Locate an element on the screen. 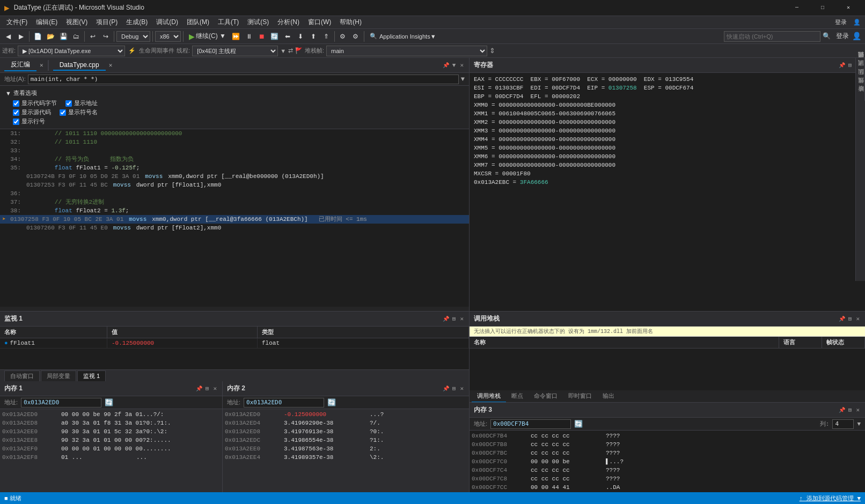  close-disasm-icon: ✕ is located at coordinates (42, 65).